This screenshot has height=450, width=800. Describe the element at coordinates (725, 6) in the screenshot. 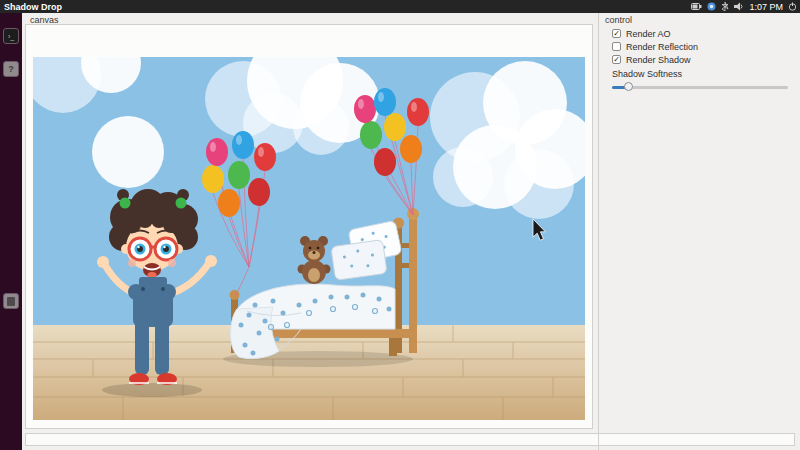

I see `bluetooth-icon` at that location.